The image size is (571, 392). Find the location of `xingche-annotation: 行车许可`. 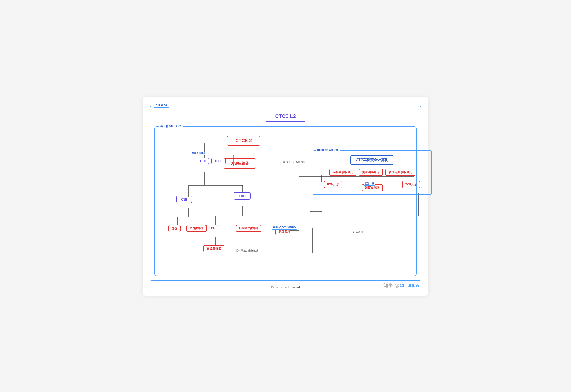

xingche-annotation: 行车许可 is located at coordinates (358, 232).